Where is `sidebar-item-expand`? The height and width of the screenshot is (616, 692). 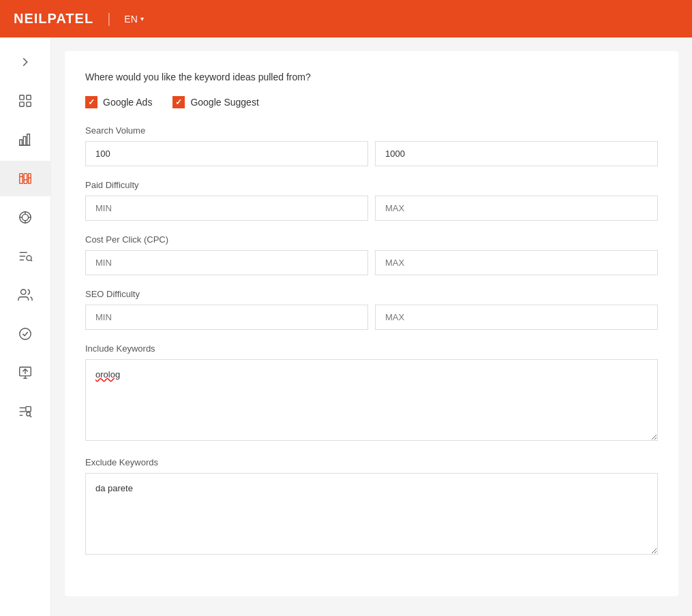
sidebar-item-expand is located at coordinates (25, 62).